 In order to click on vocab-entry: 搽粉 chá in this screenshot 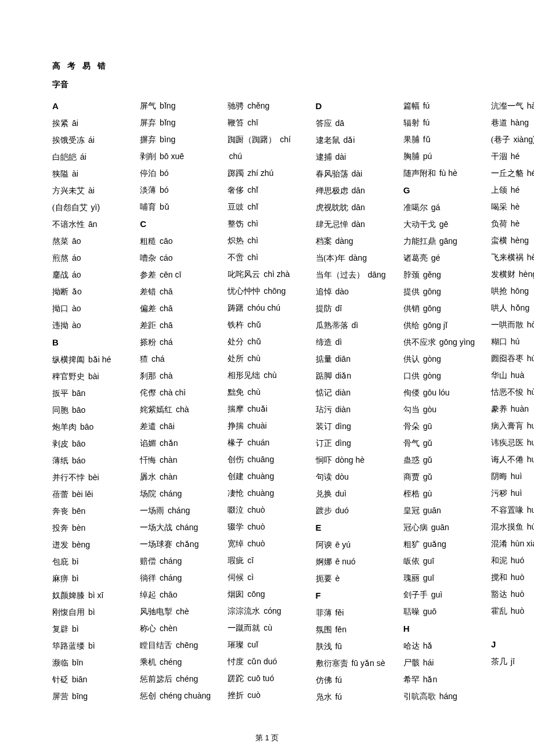, I will do `click(179, 343)`.